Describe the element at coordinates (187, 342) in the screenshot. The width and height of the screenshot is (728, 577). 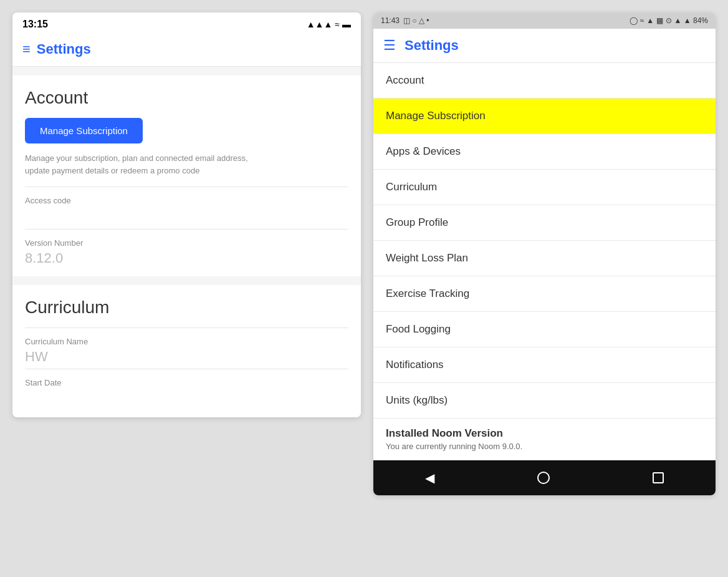
I see `curriculum-name-label: Curriculum Name` at that location.